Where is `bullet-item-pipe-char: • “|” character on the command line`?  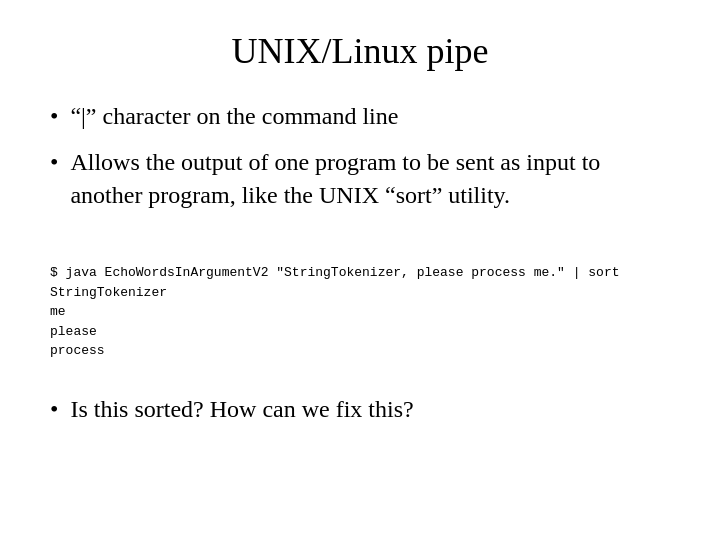 bullet-item-pipe-char: • “|” character on the command line is located at coordinates (360, 116).